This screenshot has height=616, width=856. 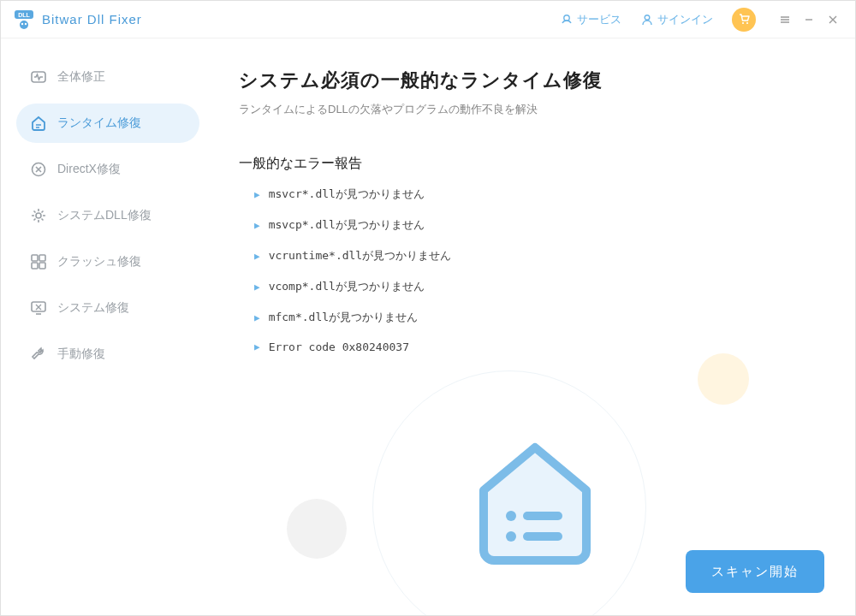 What do you see at coordinates (108, 169) in the screenshot?
I see `sidebar-item-directx: DirectX修復` at bounding box center [108, 169].